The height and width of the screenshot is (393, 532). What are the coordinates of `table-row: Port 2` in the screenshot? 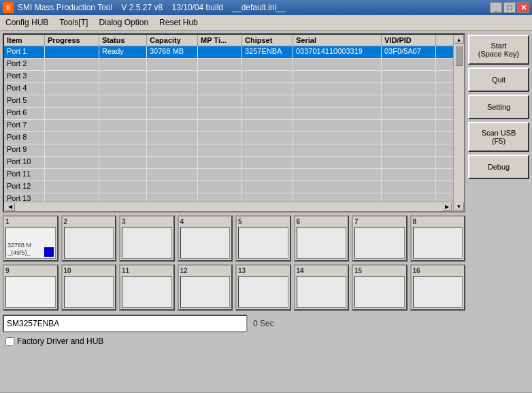 It's located at (229, 65).